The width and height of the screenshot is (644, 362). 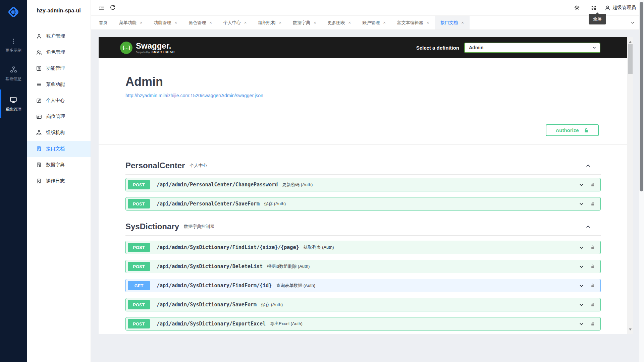 I want to click on tab-more-charts: 更多图表×, so click(x=339, y=23).